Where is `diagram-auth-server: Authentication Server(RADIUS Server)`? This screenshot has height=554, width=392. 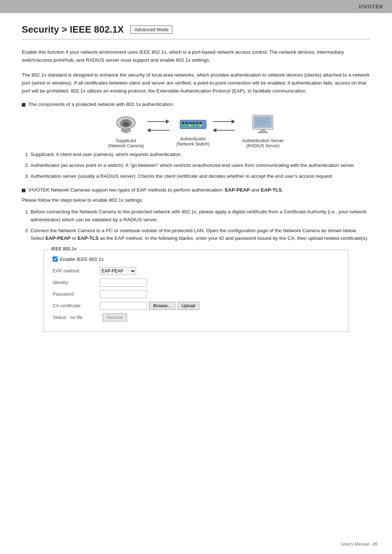
diagram-auth-server: Authentication Server(RADIUS Server) is located at coordinates (263, 131).